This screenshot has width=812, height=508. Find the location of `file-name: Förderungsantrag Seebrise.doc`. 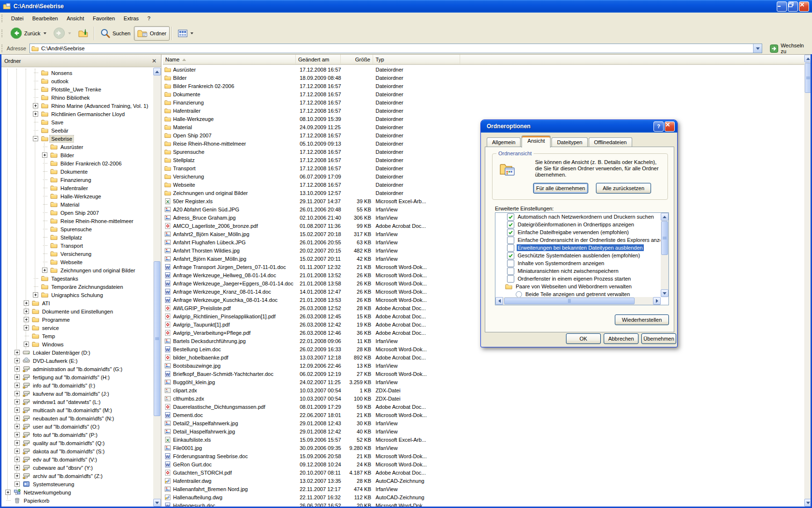

file-name: Förderungsantrag Seebrise.doc is located at coordinates (211, 456).